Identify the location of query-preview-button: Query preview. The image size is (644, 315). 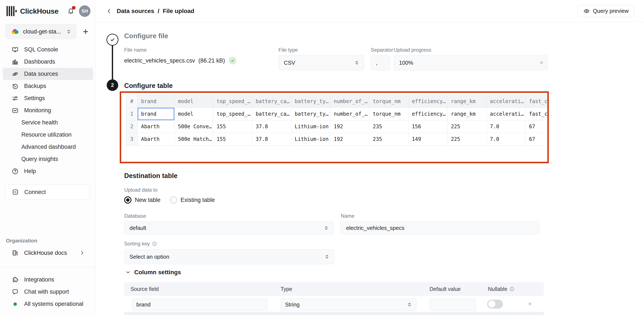
(606, 11).